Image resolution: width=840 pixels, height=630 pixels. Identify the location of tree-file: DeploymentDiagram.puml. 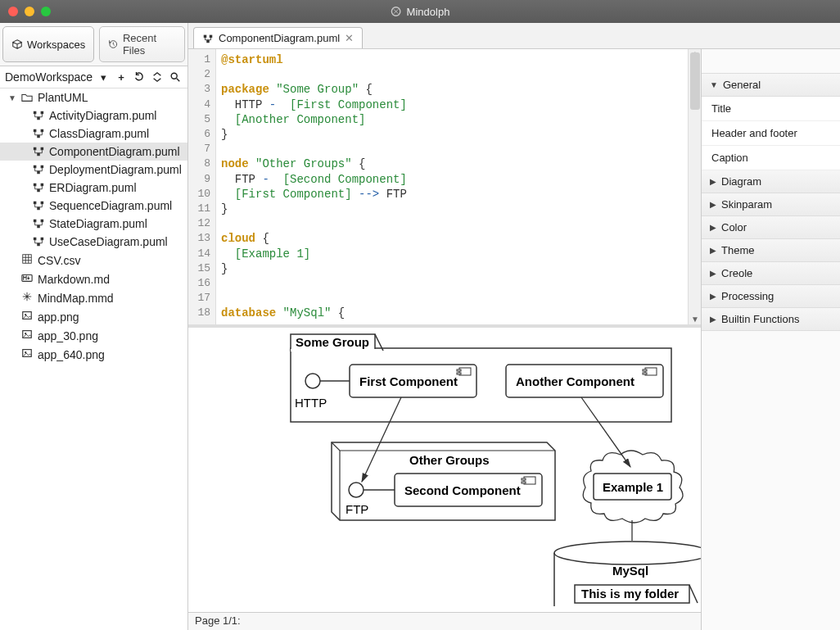
(93, 170).